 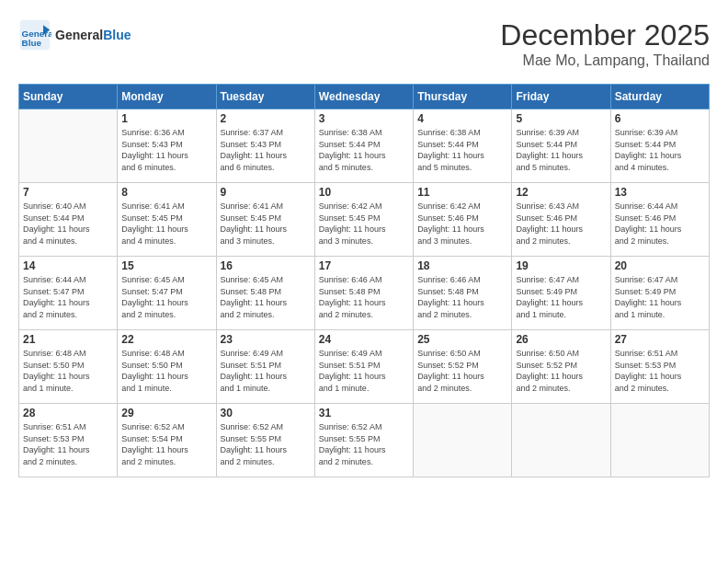 I want to click on month-title: December 2025, so click(x=605, y=35).